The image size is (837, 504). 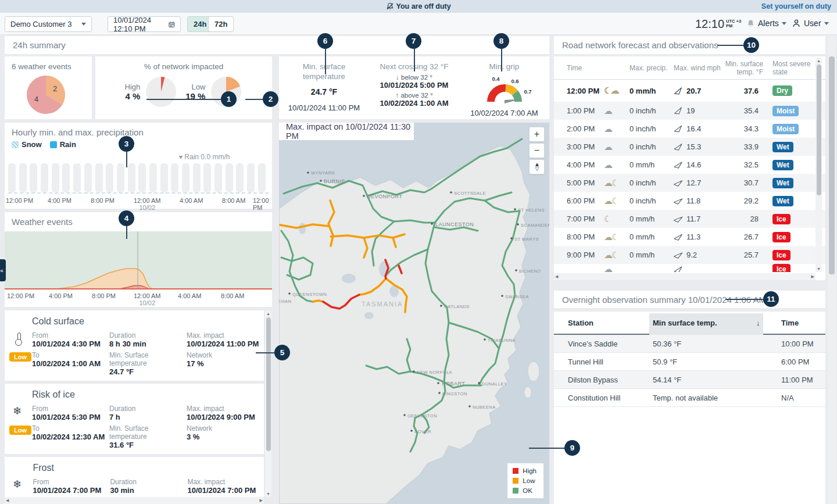 I want to click on region-label: TASMANIA, so click(x=382, y=304).